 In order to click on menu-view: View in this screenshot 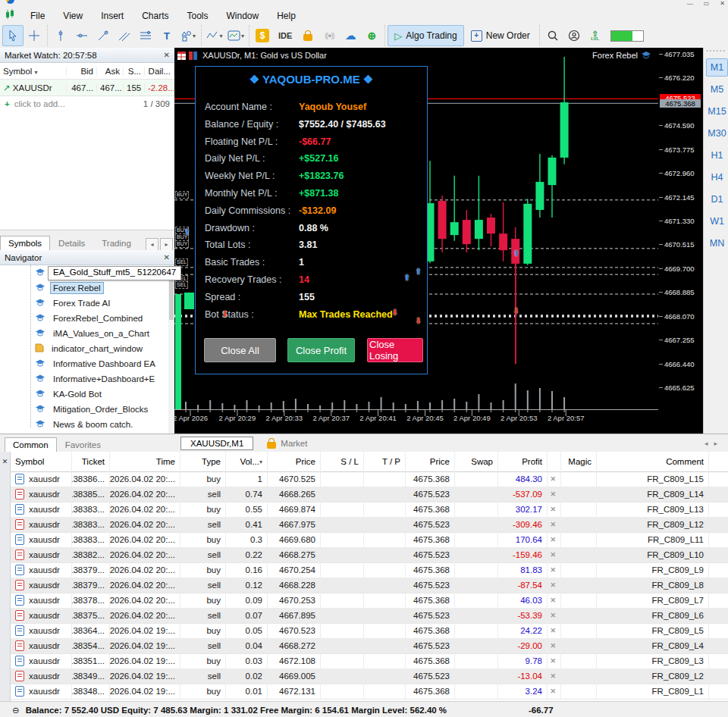, I will do `click(73, 16)`.